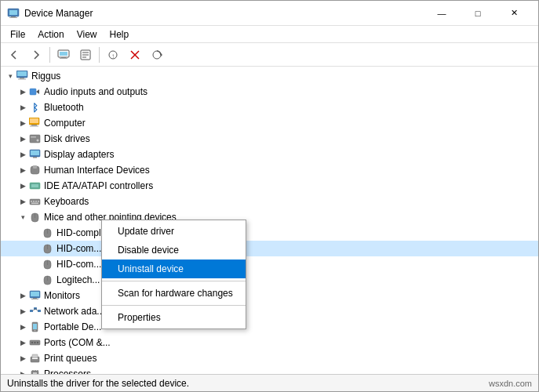 This screenshot has width=539, height=392. Describe the element at coordinates (23, 76) in the screenshot. I see `computer-icon` at that location.